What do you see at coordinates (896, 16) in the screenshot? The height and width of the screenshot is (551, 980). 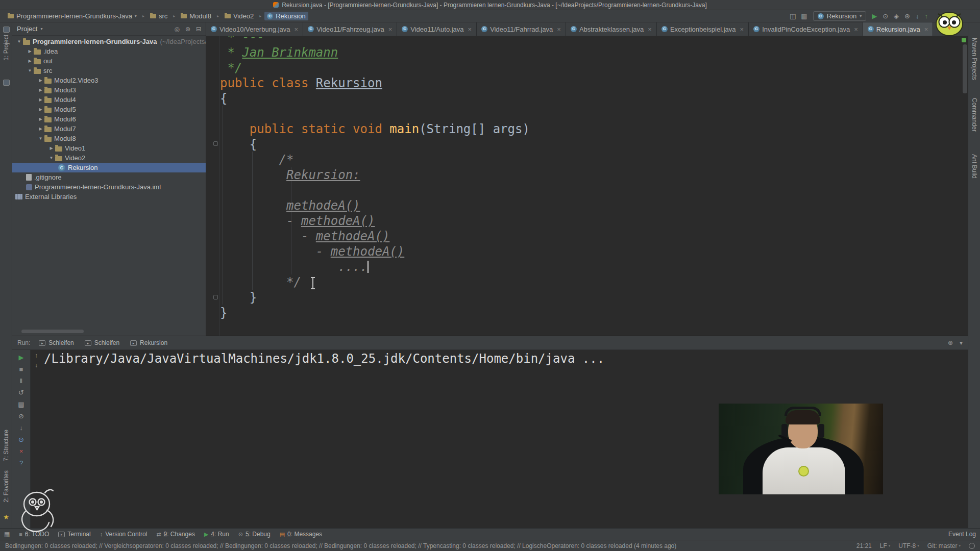 I see `coverage-button: ◈` at bounding box center [896, 16].